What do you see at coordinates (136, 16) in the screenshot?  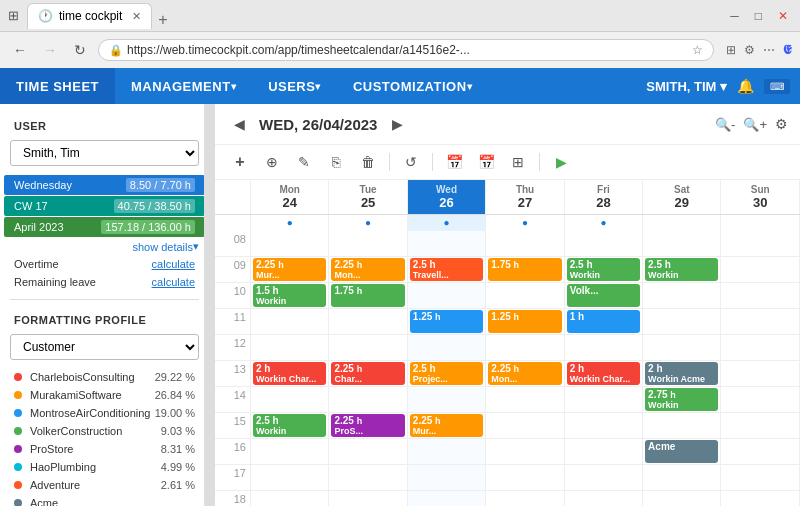 I see `tab-close-btn: ✕` at bounding box center [136, 16].